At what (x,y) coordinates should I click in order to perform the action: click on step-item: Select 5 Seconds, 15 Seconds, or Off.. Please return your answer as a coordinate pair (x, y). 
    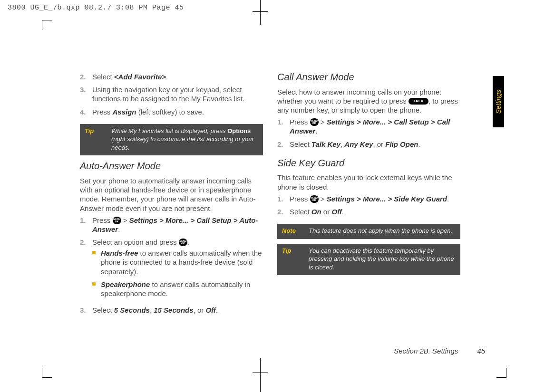
    Looking at the image, I should click on (171, 312).